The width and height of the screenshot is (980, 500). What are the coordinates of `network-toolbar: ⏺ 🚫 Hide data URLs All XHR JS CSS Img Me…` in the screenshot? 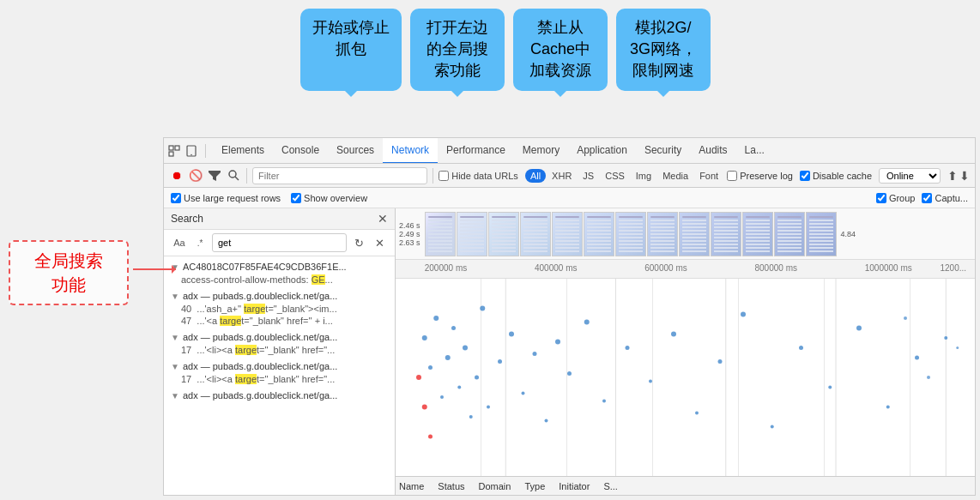 It's located at (570, 176).